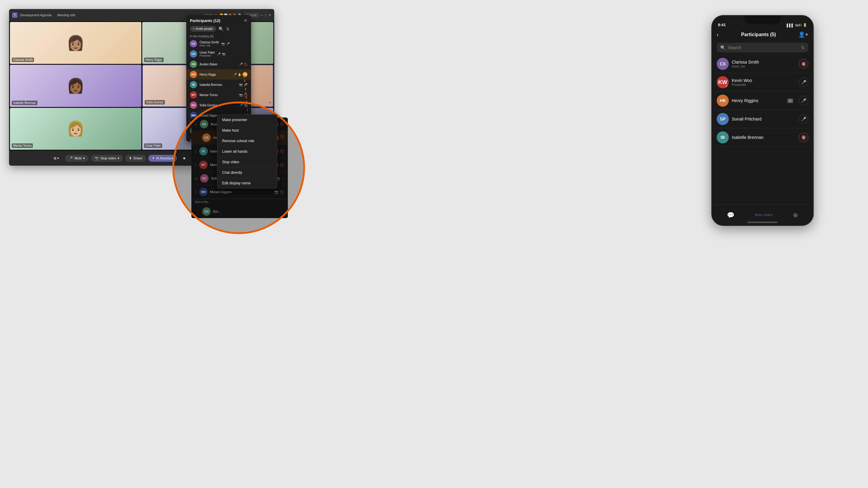 The image size is (868, 488). Describe the element at coordinates (723, 137) in the screenshot. I see `phone-avatar-isabelle-m: IB` at that location.